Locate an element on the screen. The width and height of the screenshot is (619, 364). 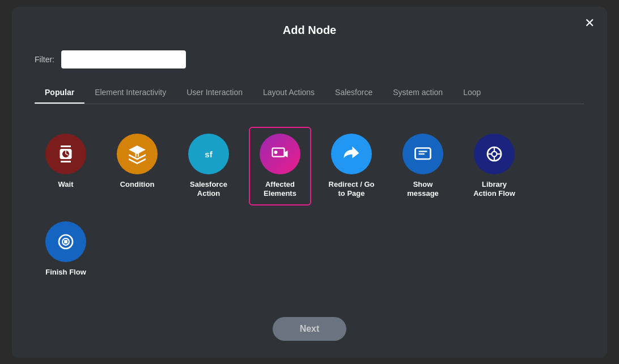
filter-row: Filter: is located at coordinates (310, 59).